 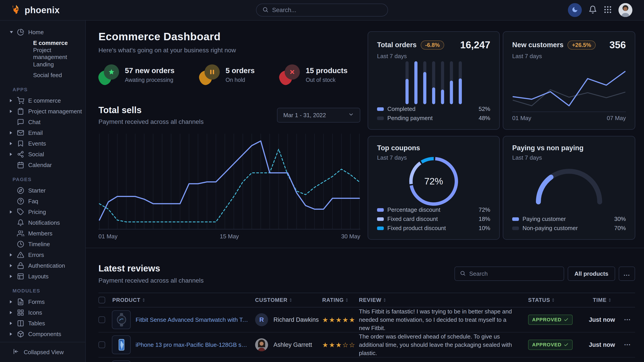 I want to click on customer-cell: Ashley Garrett, so click(x=288, y=345).